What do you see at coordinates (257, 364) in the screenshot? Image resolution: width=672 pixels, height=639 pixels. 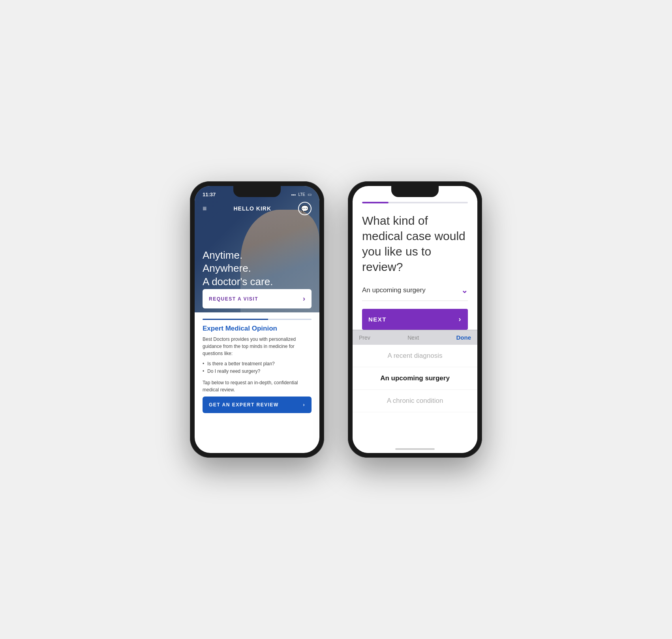 I see `bullet-item-1: Is there a better treatment plan?` at bounding box center [257, 364].